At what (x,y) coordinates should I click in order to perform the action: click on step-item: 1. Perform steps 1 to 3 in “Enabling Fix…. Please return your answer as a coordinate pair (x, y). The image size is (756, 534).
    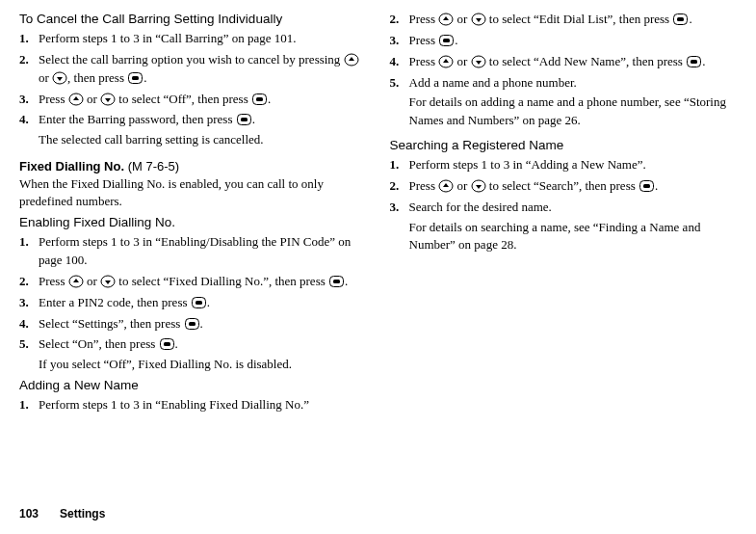
    Looking at the image, I should click on (193, 405).